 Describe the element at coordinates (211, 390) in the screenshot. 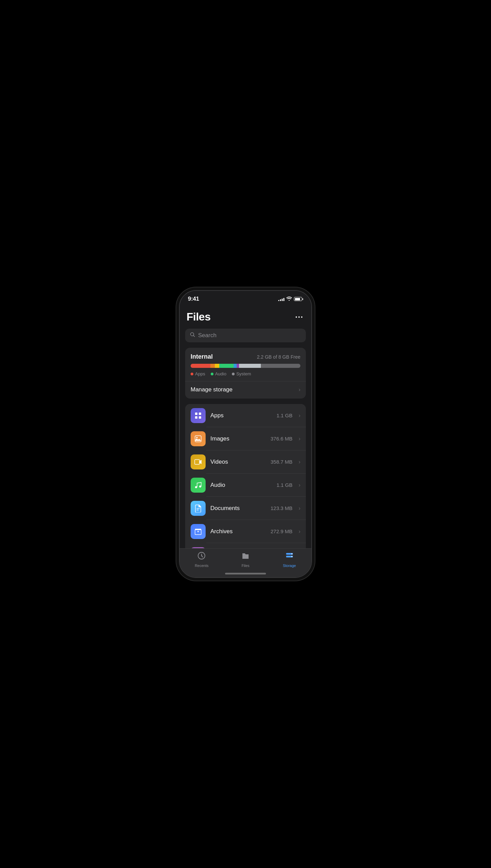

I see `manage-storage-label: Manage storage` at that location.